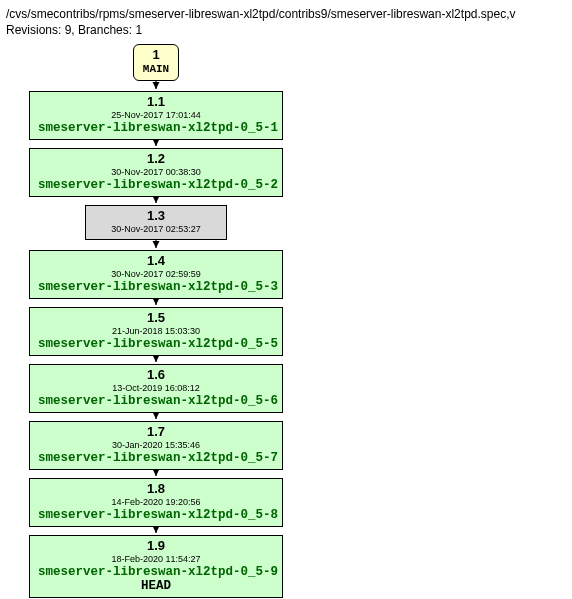 The width and height of the screenshot is (572, 599). I want to click on revision-version: 1.9, so click(156, 546).